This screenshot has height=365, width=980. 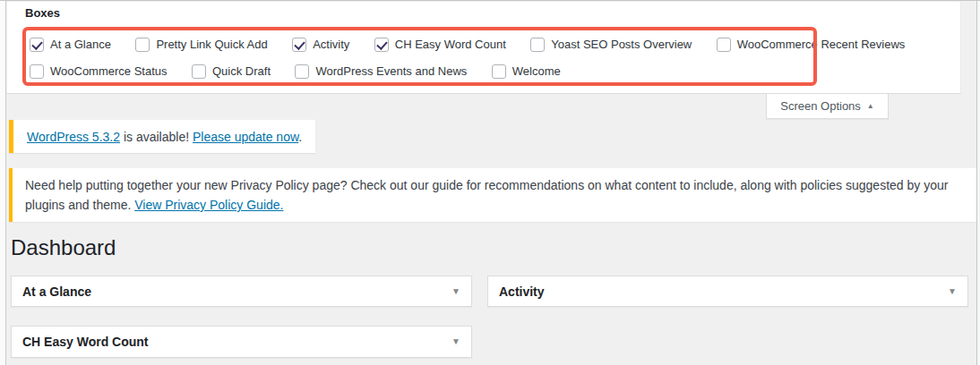 I want to click on checkbox-item-woocommerce-recent-reviews: WooCommerce Recent Reviews, so click(x=812, y=45).